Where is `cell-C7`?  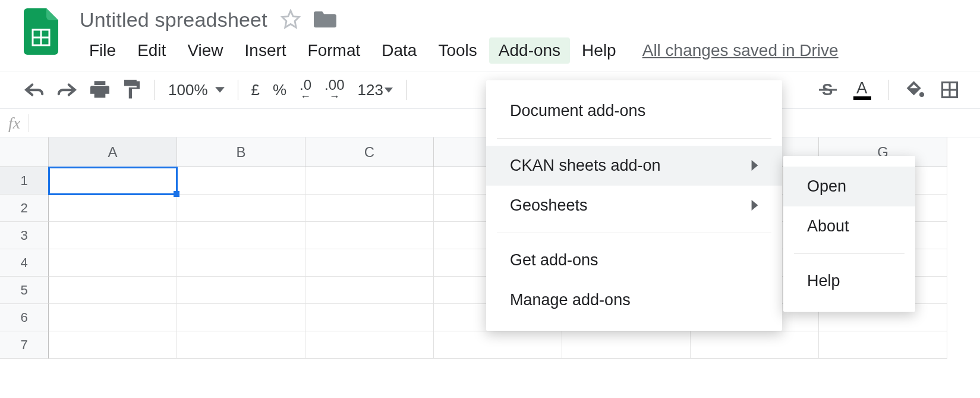
cell-C7 is located at coordinates (370, 345).